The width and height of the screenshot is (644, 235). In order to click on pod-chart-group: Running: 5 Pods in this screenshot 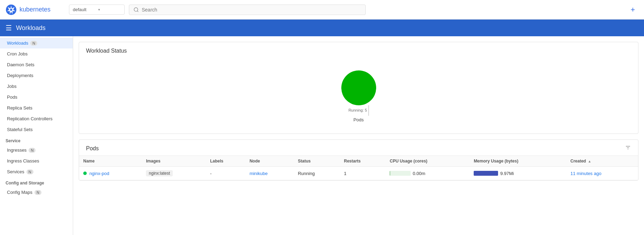, I will do `click(359, 96)`.